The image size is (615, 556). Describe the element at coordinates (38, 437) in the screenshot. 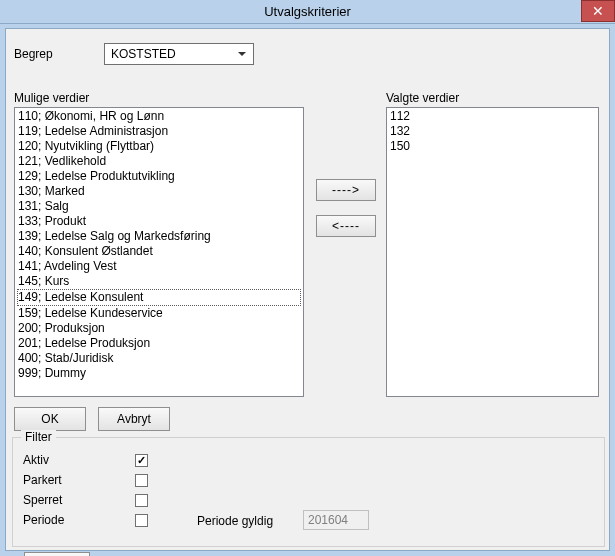

I see `filter-legend: Filter` at that location.